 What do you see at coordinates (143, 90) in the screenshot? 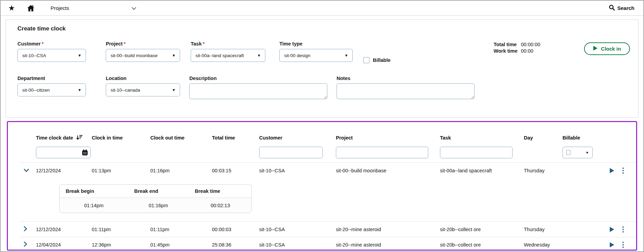
I see `location-select: sit-10--canada ▼` at bounding box center [143, 90].